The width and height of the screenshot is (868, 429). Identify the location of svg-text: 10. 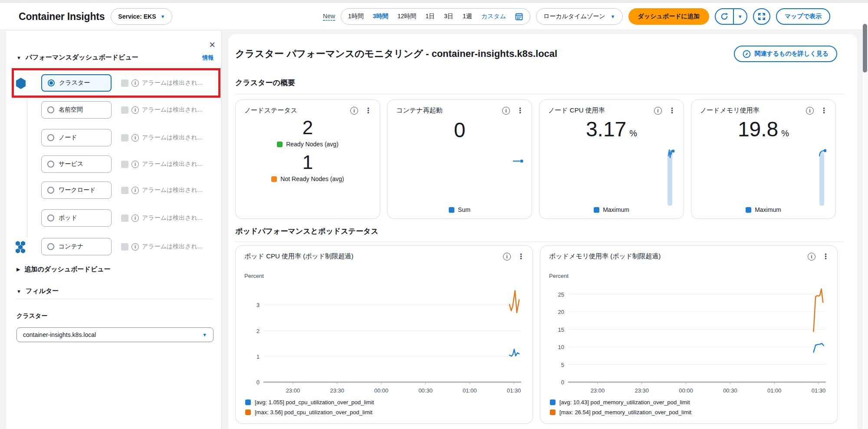
(561, 347).